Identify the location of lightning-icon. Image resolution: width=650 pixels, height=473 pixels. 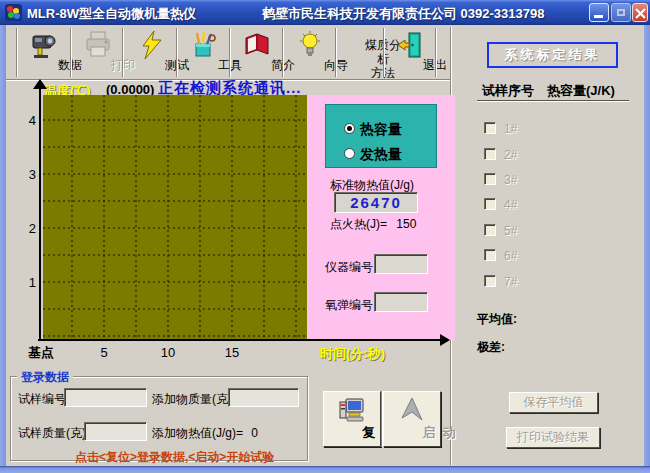
(151, 45).